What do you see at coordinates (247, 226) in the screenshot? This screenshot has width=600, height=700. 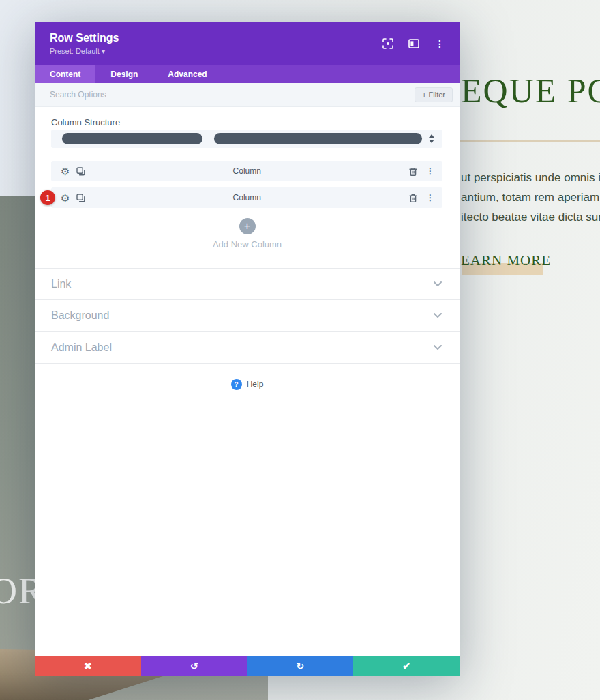 I see `add-column-plus-button: +` at bounding box center [247, 226].